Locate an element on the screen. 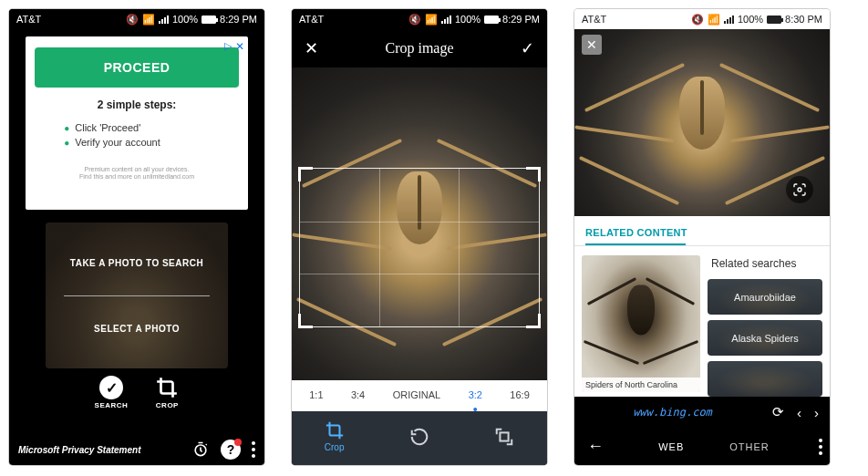  related-searches: Related searches Amaurobiidae Alaska Spi… is located at coordinates (765, 326).